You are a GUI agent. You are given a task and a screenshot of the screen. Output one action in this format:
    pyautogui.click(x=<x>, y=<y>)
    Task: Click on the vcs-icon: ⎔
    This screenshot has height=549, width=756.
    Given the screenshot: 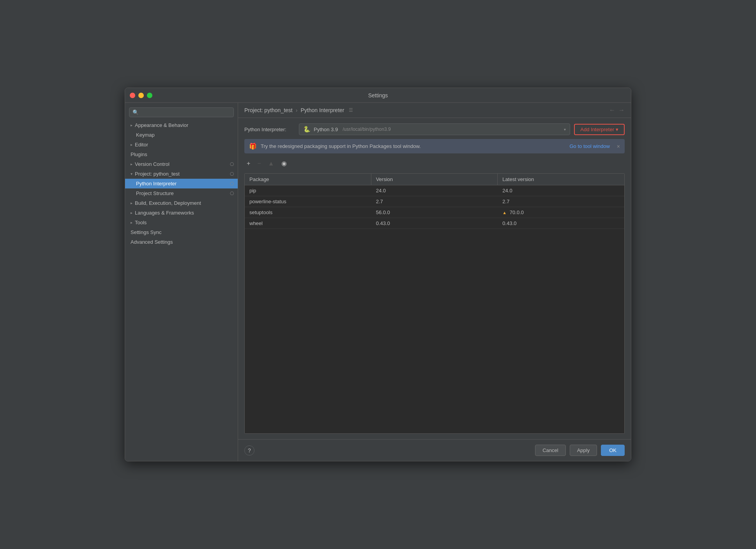 What is the action you would take?
    pyautogui.click(x=232, y=164)
    